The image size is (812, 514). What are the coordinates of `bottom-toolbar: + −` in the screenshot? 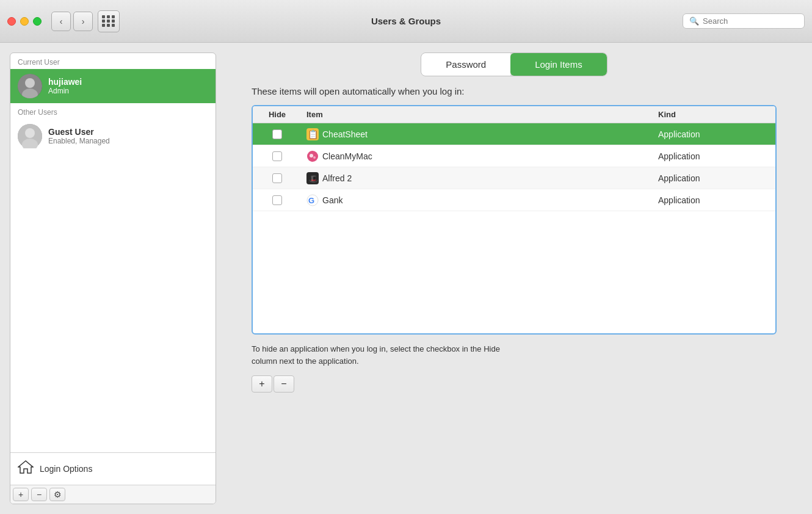 It's located at (514, 384).